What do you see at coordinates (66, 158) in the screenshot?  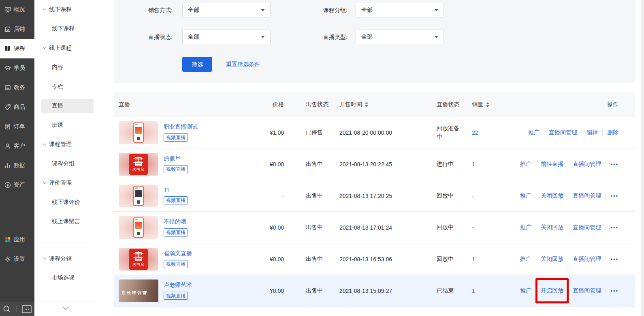 I see `secondary-sidebar: 线下课程 线下课程 线上课程 内容 专栏 直播 班课 课程管理 课程分组 评价管…` at bounding box center [66, 158].